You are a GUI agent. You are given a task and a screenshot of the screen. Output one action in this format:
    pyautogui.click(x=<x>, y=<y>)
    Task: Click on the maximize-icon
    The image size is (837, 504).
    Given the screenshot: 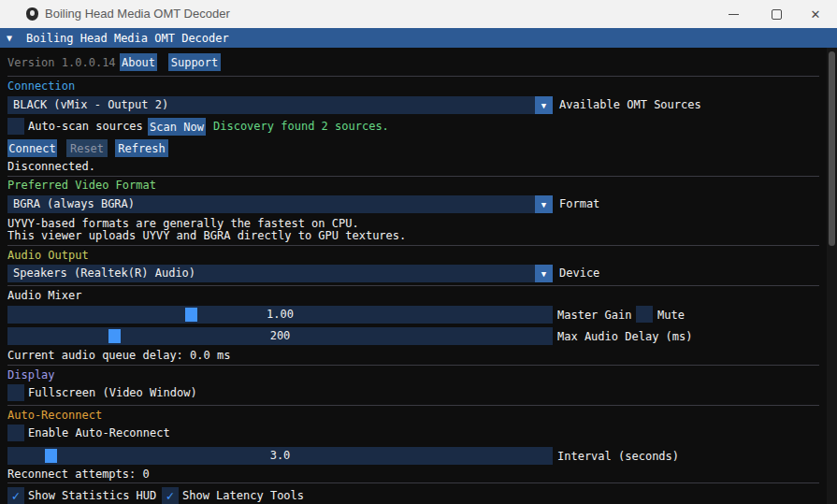 What is the action you would take?
    pyautogui.click(x=776, y=15)
    